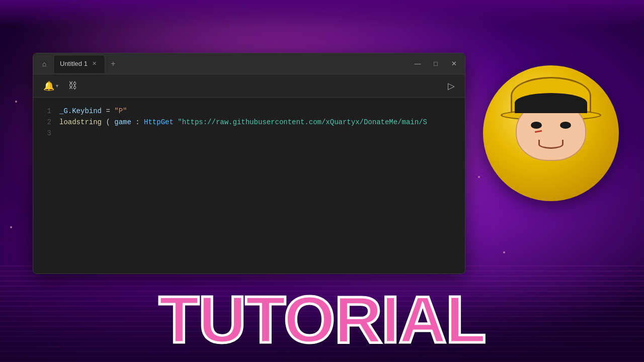 This screenshot has height=362, width=644. Describe the element at coordinates (551, 133) in the screenshot. I see `character-avatar` at that location.